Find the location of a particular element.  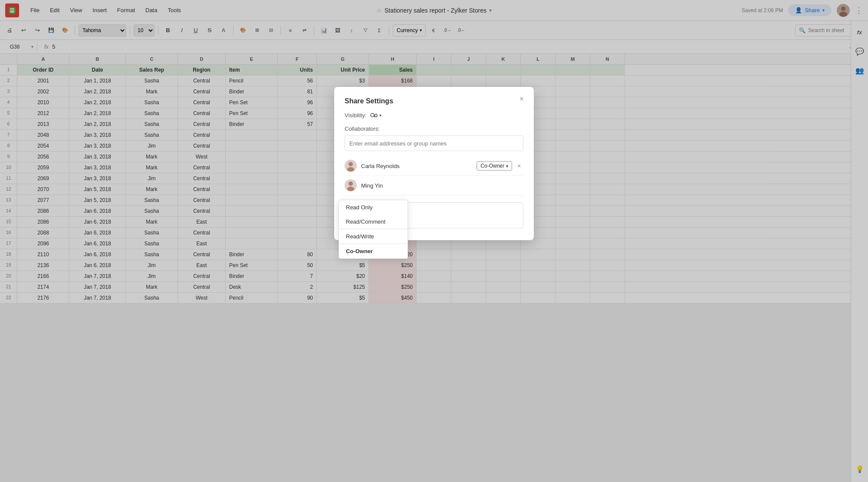

role-dropdown: Read Only Read/Comment Read/Write Co-Own… is located at coordinates (373, 229).